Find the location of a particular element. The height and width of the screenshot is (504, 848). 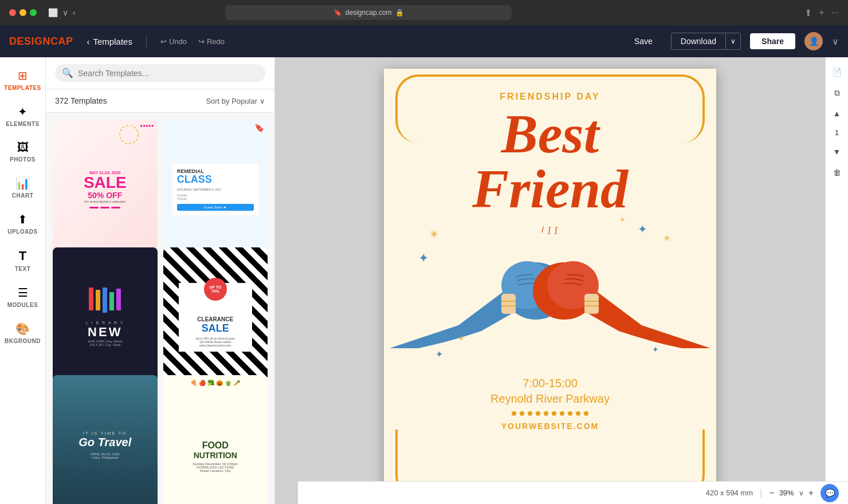

search-box: 🔍 is located at coordinates (160, 73).